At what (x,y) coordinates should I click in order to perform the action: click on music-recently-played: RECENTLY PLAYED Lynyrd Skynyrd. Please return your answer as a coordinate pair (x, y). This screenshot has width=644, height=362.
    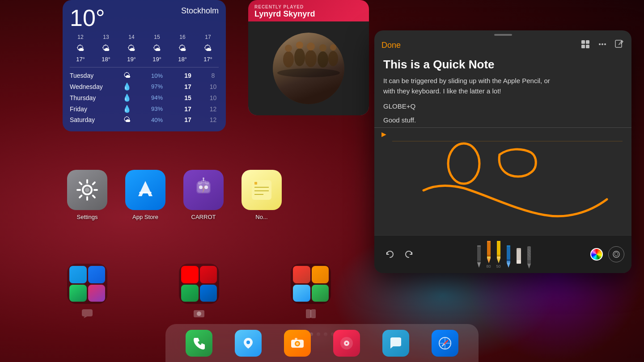
    Looking at the image, I should click on (309, 11).